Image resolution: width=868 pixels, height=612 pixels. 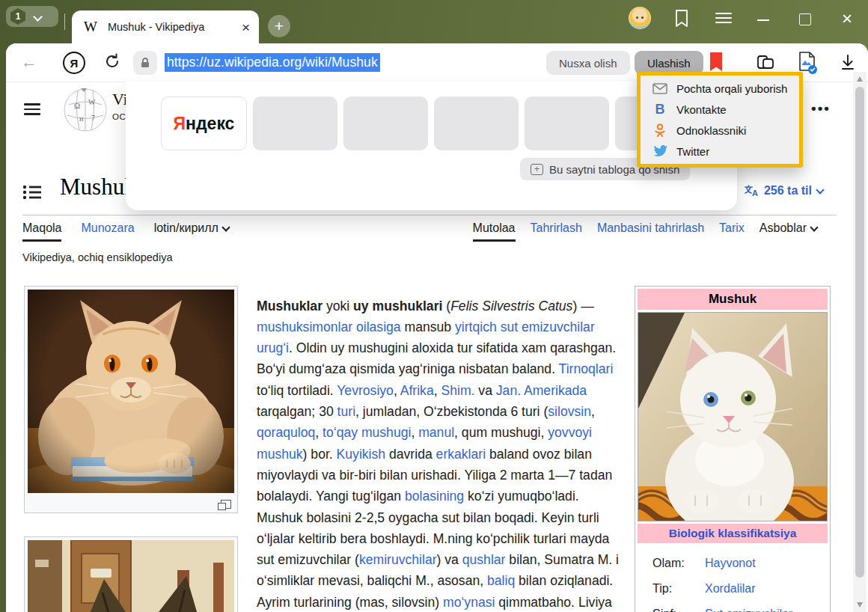 I want to click on infobox-row: Tip: Xordalilar, so click(x=738, y=589).